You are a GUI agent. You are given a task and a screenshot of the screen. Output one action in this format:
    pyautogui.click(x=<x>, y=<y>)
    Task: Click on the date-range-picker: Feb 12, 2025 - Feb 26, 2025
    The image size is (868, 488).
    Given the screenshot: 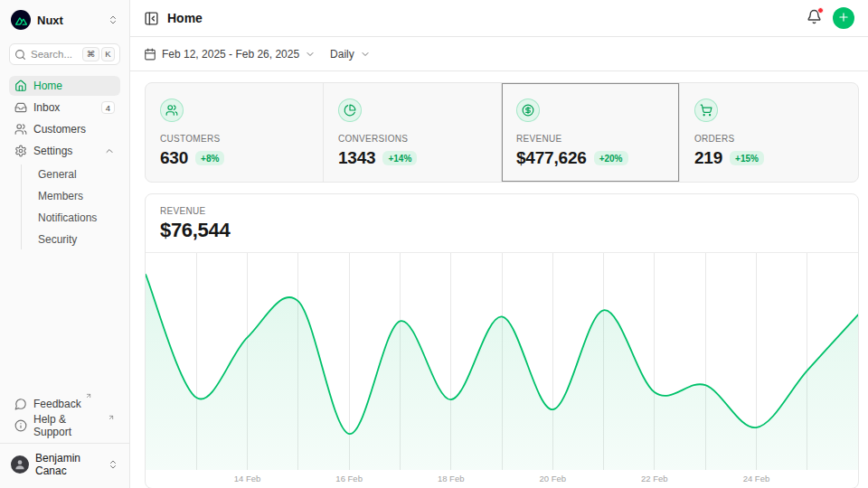 What is the action you would take?
    pyautogui.click(x=230, y=54)
    